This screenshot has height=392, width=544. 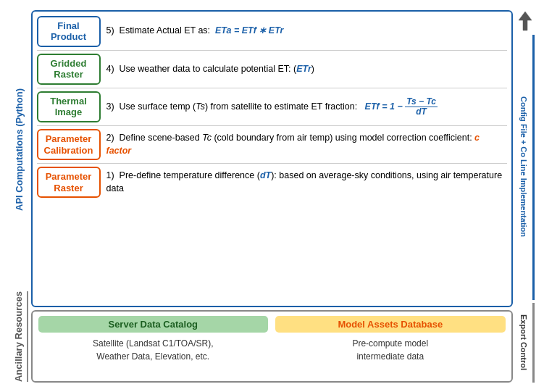 What do you see at coordinates (272, 183) in the screenshot?
I see `row-param-raster: Parameter Raster 1) Pre-define temperatu…` at bounding box center [272, 183].